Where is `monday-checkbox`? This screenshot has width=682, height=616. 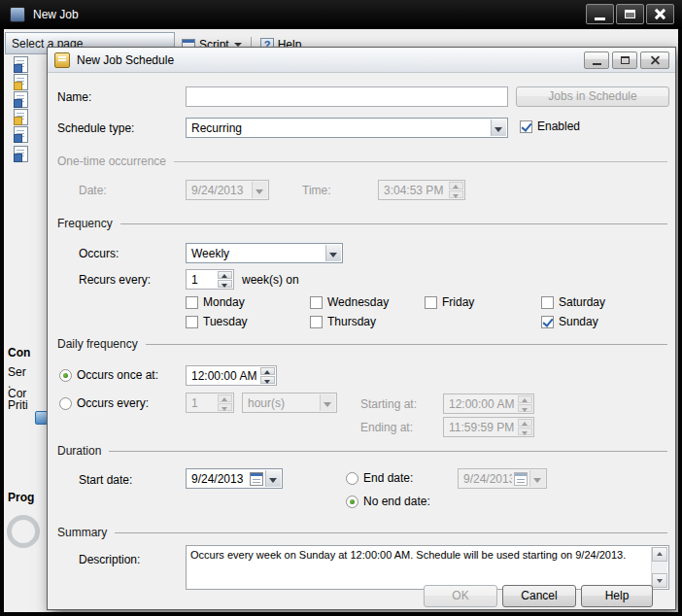
monday-checkbox is located at coordinates (192, 303).